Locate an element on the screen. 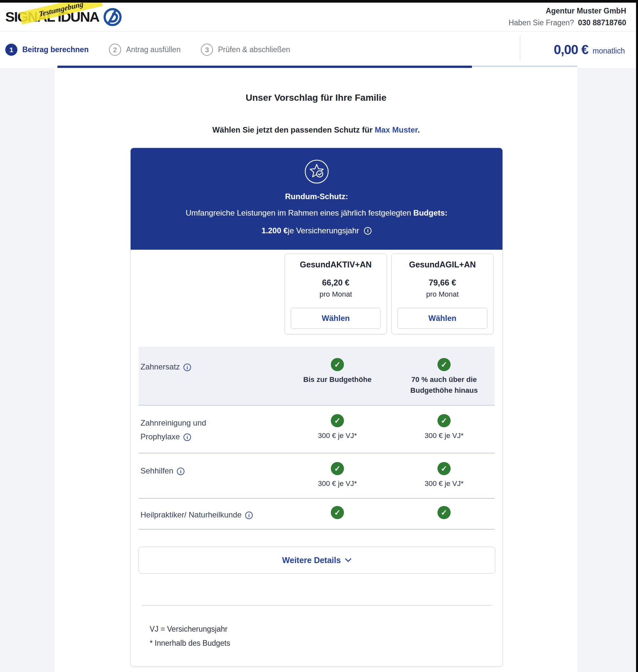 The image size is (638, 672). footnote-vj: VJ = Versicherungsjahr is located at coordinates (326, 629).